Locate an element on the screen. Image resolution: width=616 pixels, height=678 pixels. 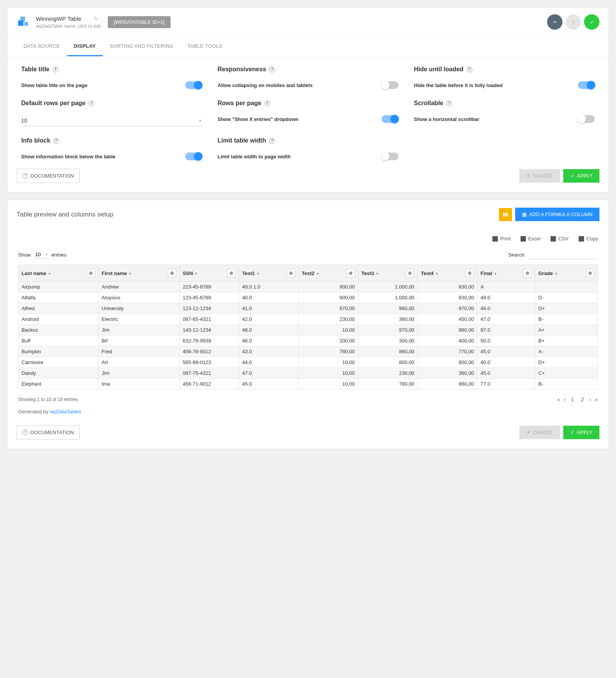
table-row: AlfalfaAloysius123-45-678940.0900,001.00… is located at coordinates (308, 298).